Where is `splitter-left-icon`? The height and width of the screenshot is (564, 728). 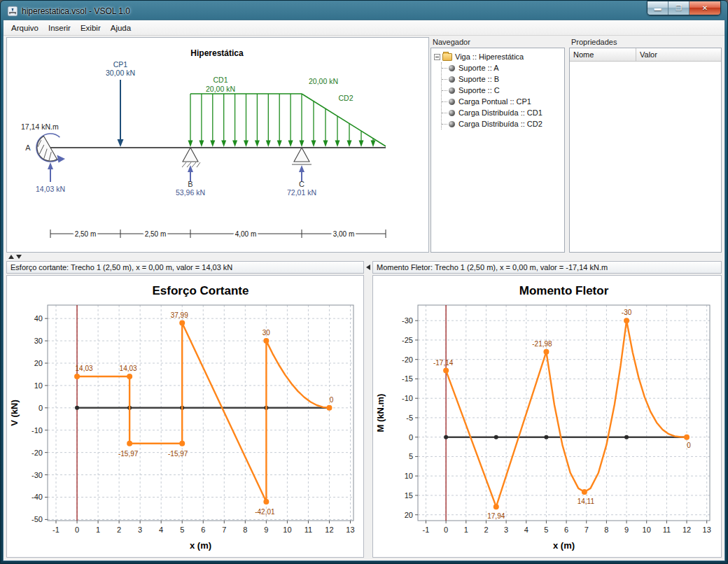 splitter-left-icon is located at coordinates (368, 267).